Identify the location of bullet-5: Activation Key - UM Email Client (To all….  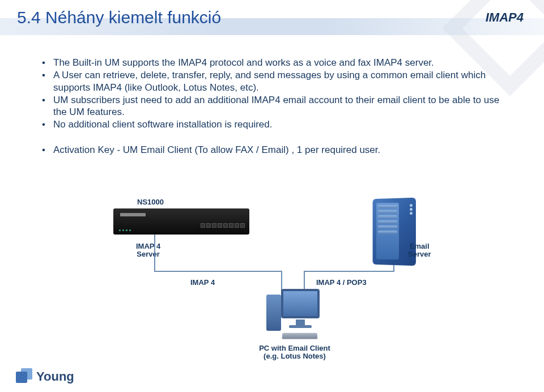
(277, 150).